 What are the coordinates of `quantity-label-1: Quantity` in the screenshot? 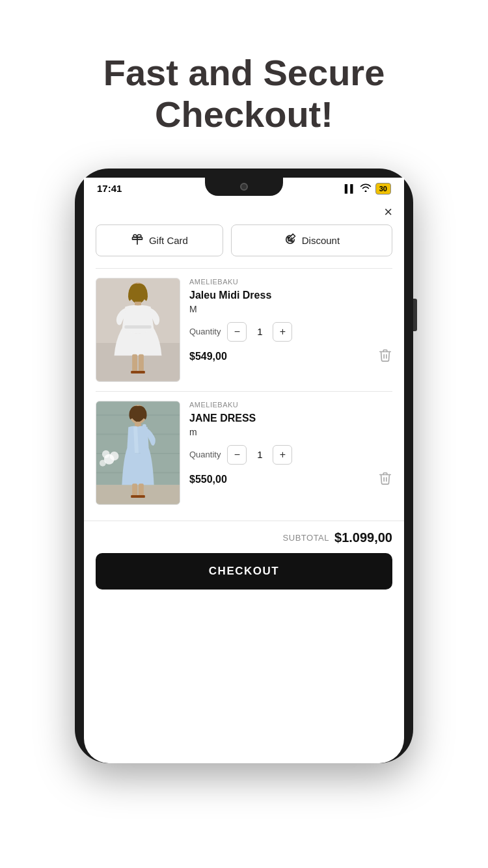 It's located at (205, 332).